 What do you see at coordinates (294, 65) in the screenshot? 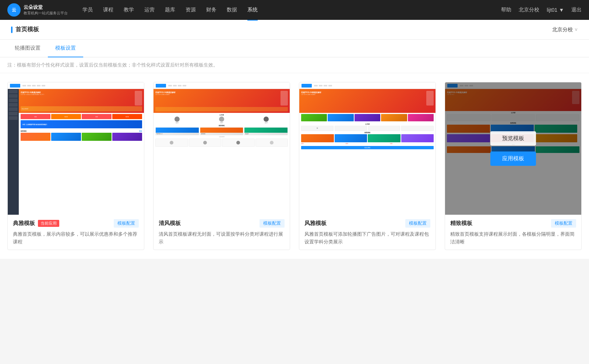
I see `note-text: 注：模板有部分个性化样式设置，设置后仅当前模板生效；非个性化样式设置后针对所有模…` at bounding box center [294, 65].